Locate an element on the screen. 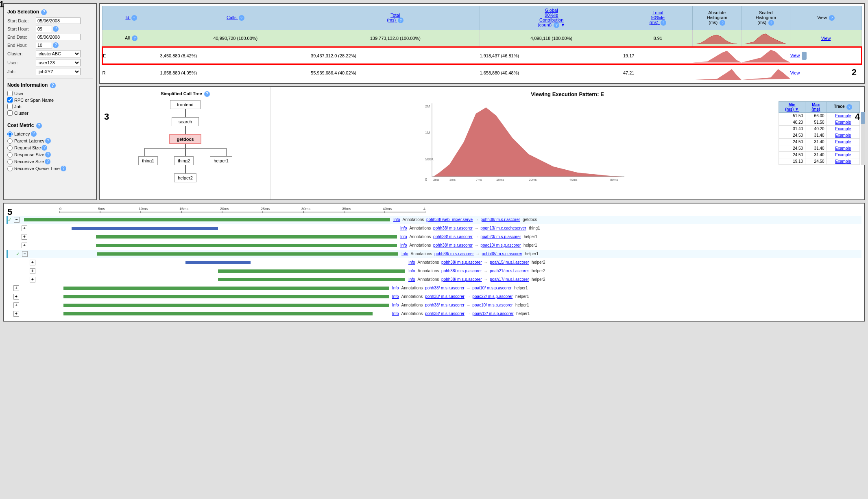 The width and height of the screenshot is (868, 499). to-server-link: pohh38/ m.s.p.ascorer is located at coordinates (502, 254).